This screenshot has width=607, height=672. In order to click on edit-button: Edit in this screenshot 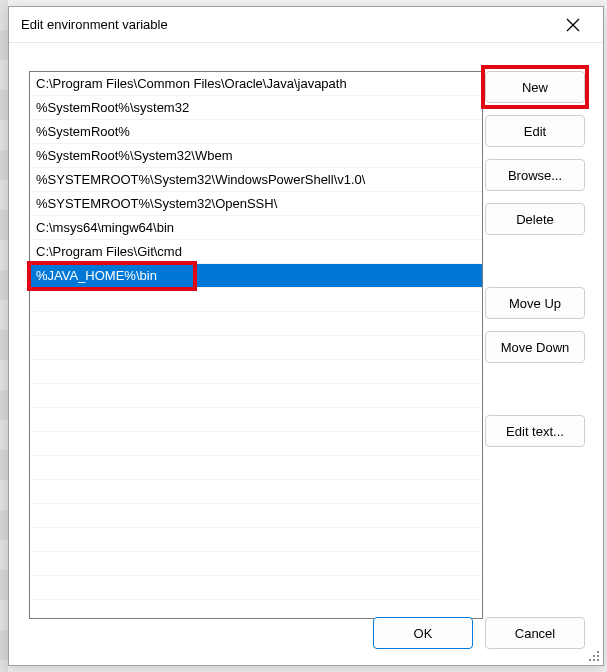, I will do `click(535, 131)`.